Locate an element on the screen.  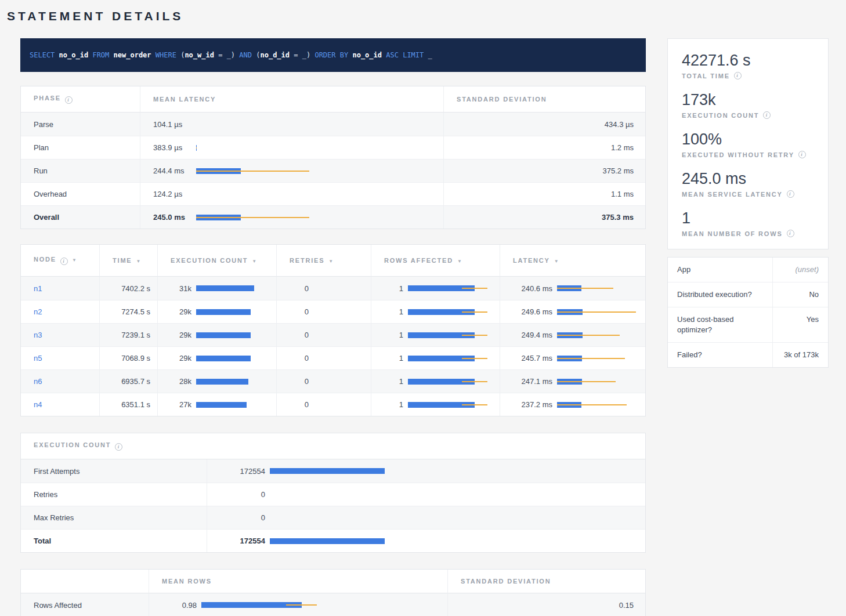
mean-latency-content: 383.9 µs is located at coordinates (292, 147).